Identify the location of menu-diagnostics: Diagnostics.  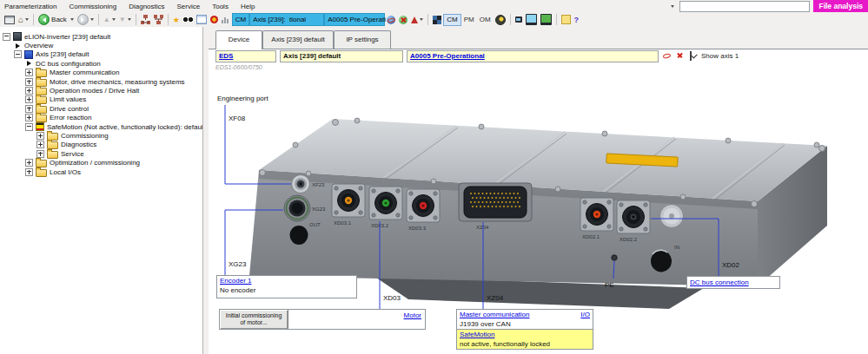
(146, 7).